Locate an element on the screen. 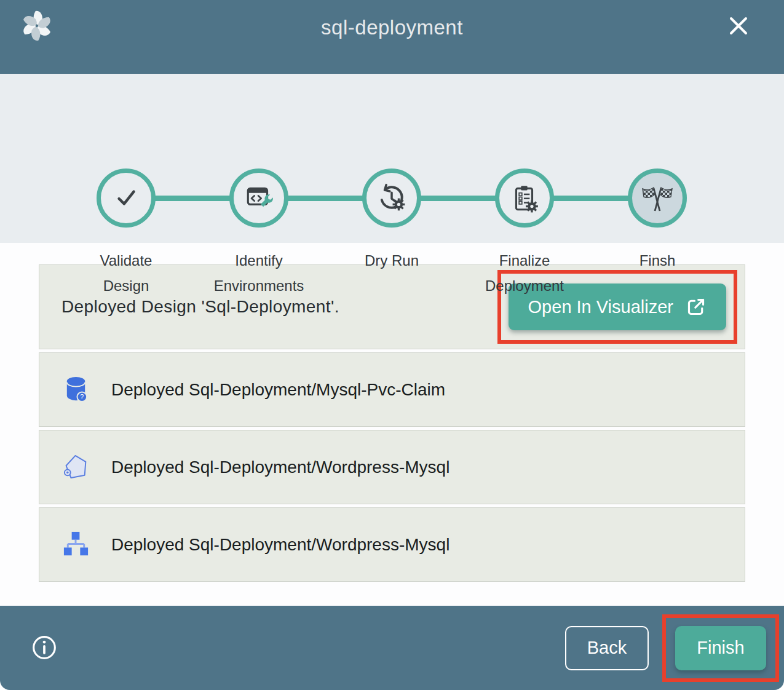 The width and height of the screenshot is (784, 690). step-identify-environments: Identify Environments is located at coordinates (259, 234).